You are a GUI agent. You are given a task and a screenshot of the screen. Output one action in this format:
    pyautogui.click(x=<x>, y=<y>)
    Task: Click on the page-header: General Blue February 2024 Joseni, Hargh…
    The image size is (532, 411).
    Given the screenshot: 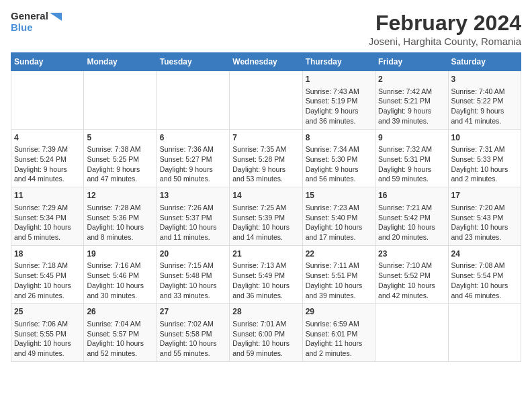 What is the action you would take?
    pyautogui.click(x=266, y=29)
    